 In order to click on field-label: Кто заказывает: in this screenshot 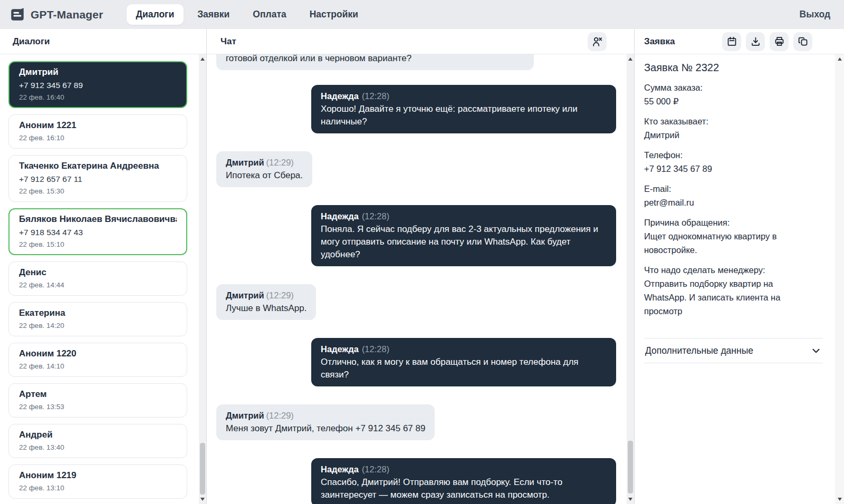, I will do `click(733, 121)`.